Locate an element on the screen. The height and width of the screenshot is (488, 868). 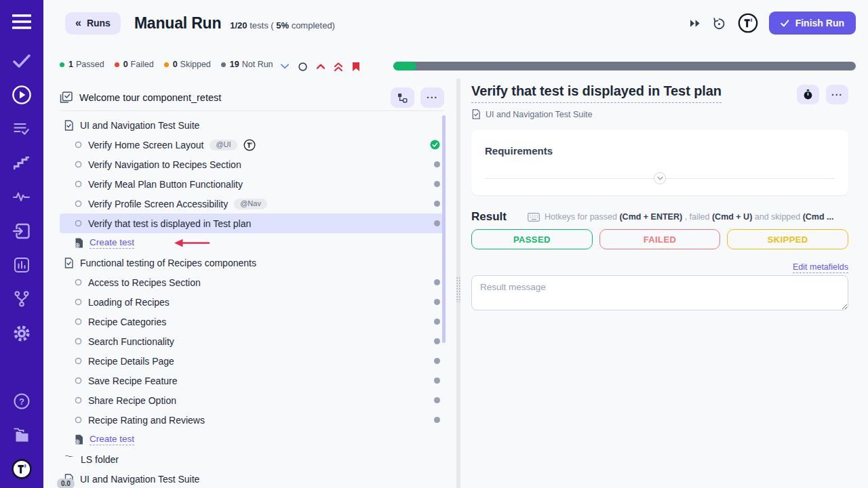
menu-icon is located at coordinates (22, 22).